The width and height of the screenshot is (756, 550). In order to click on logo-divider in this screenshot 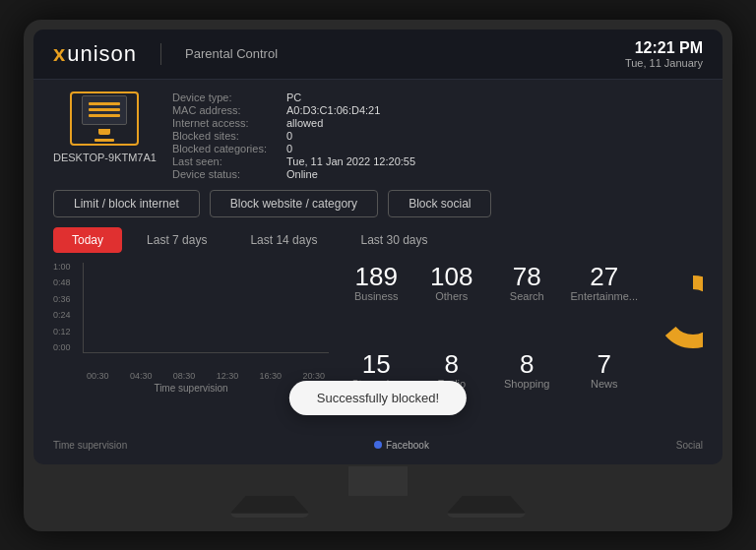, I will do `click(161, 54)`.